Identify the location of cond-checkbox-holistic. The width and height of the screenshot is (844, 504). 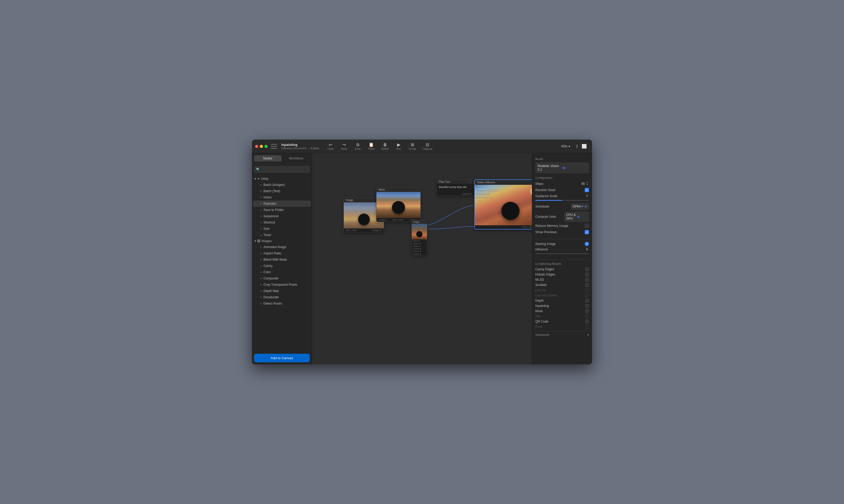
(587, 274).